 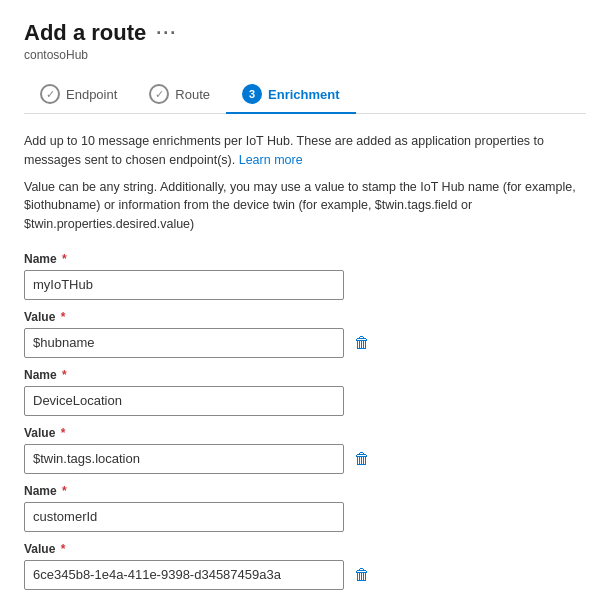 I want to click on field-row-name3, so click(x=305, y=517).